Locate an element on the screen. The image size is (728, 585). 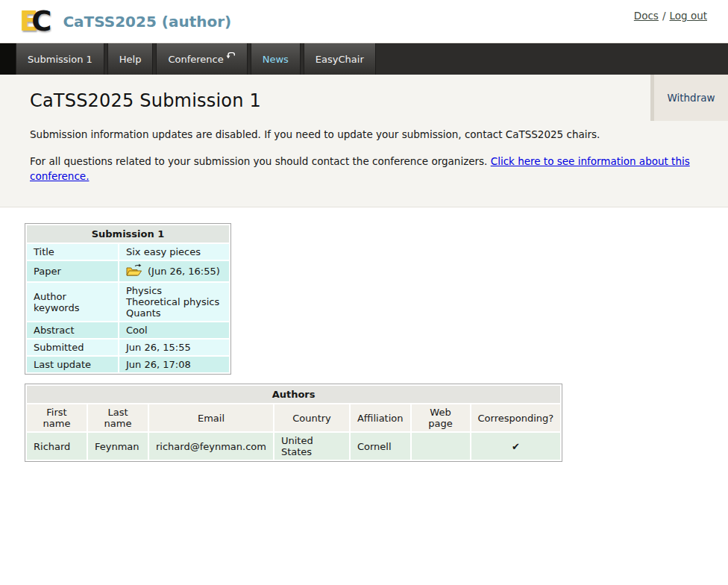
authors-table-title: Authors is located at coordinates (294, 394).